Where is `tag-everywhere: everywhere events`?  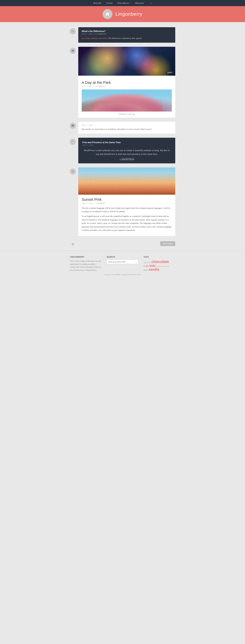 tag-everywhere: everywhere events is located at coordinates (163, 266).